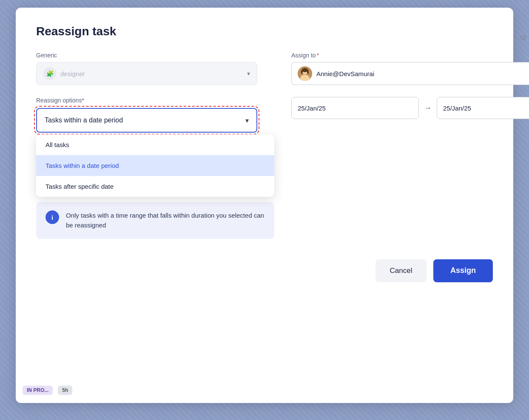 The image size is (529, 420). I want to click on date-range-arrow-icon: →, so click(428, 108).